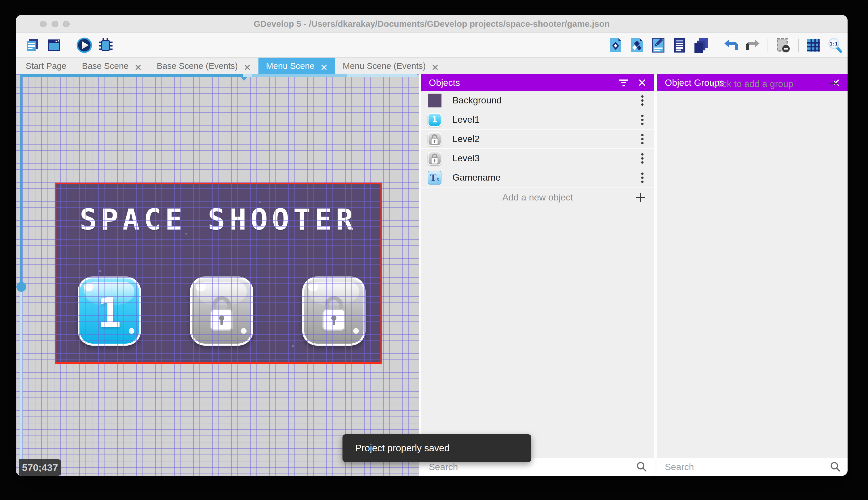  I want to click on objects-list: Background 1 Level1 Level2, so click(538, 149).